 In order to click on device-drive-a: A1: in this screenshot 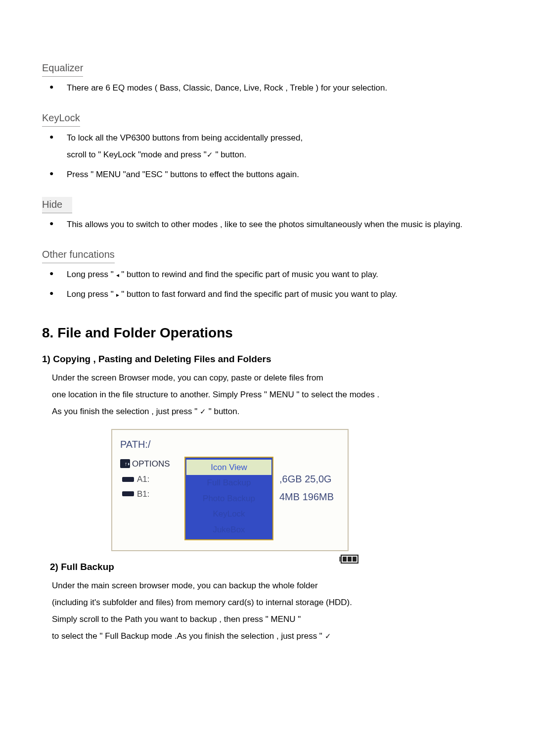, I will do `click(153, 479)`.